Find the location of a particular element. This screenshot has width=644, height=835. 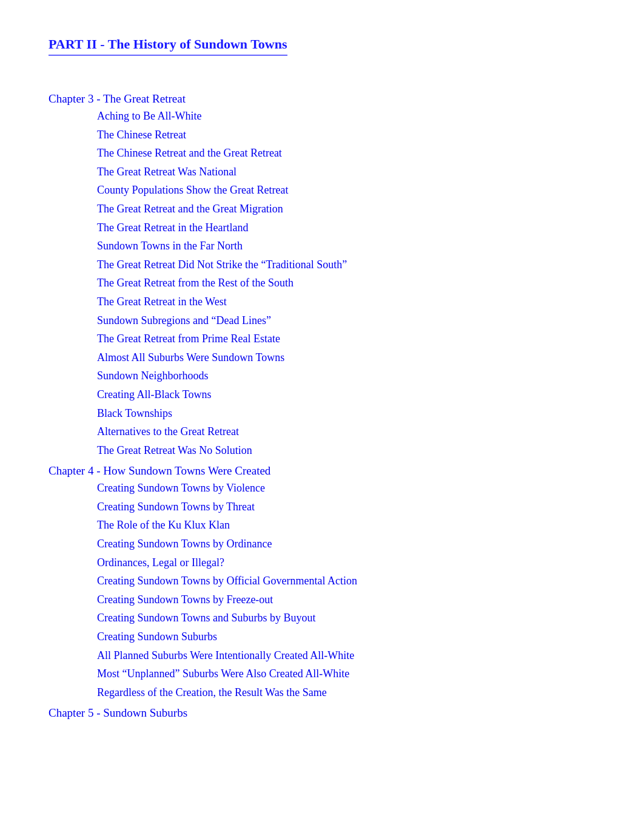

subitem-3-10: The Great Retreat in the West is located at coordinates (322, 302).